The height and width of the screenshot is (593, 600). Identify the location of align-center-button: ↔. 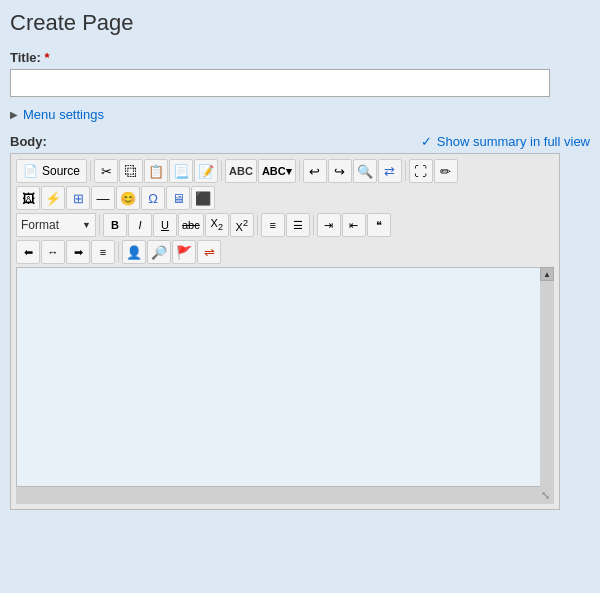
(53, 252).